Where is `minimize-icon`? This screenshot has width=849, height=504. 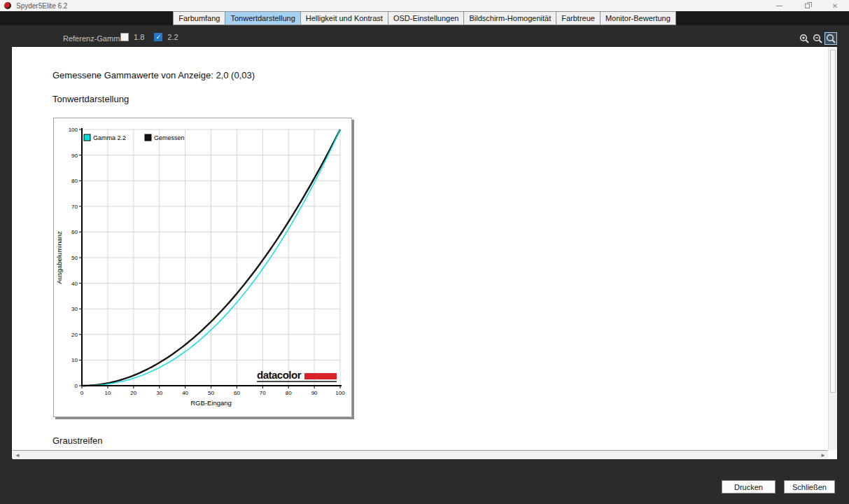
minimize-icon is located at coordinates (780, 6).